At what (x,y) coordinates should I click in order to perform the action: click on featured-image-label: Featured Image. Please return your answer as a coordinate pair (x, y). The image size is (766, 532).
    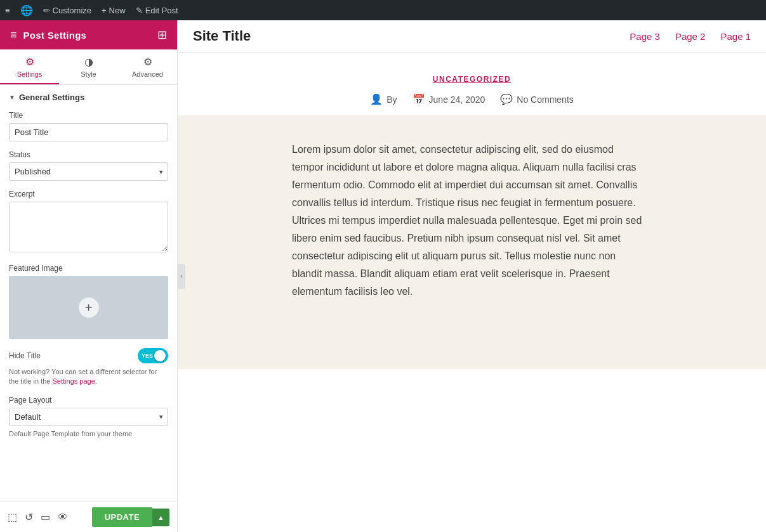
    Looking at the image, I should click on (89, 268).